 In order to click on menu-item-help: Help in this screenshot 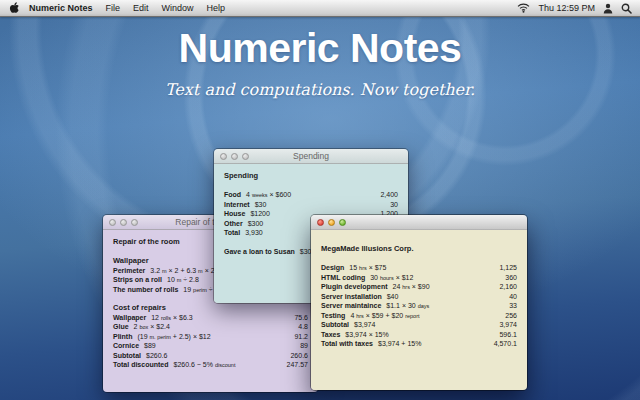, I will do `click(216, 8)`.